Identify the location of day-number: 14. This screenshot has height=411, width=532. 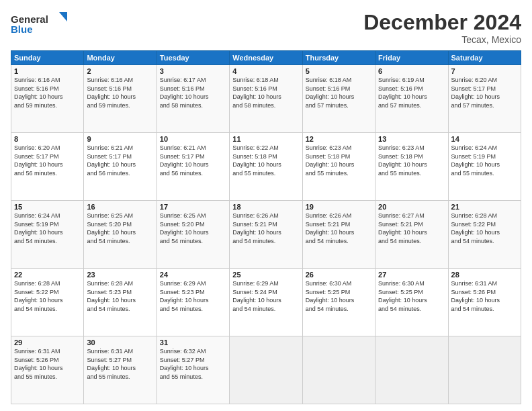
(485, 139).